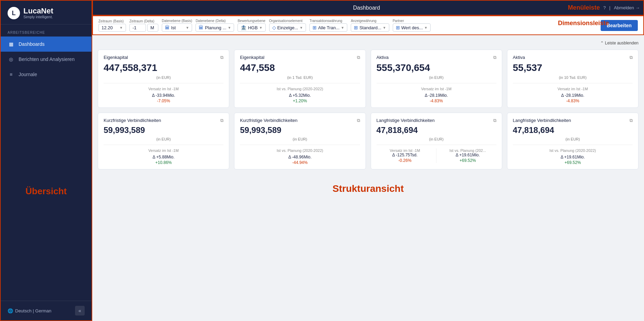 This screenshot has width=644, height=321. Describe the element at coordinates (466, 156) in the screenshot. I see `comparison-right: Ist vs. Planung (202... Δ +19.61Mio. +69…` at that location.